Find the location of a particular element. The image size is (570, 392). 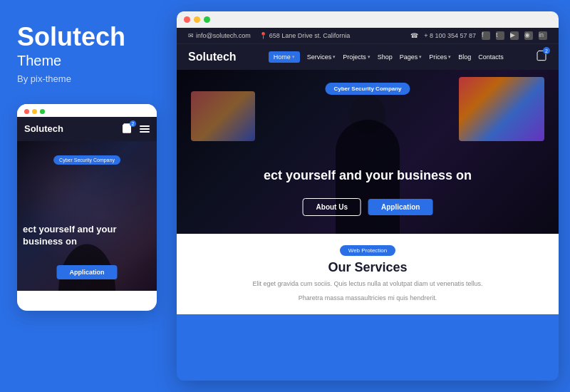

mobile-dot-green is located at coordinates (43, 111).